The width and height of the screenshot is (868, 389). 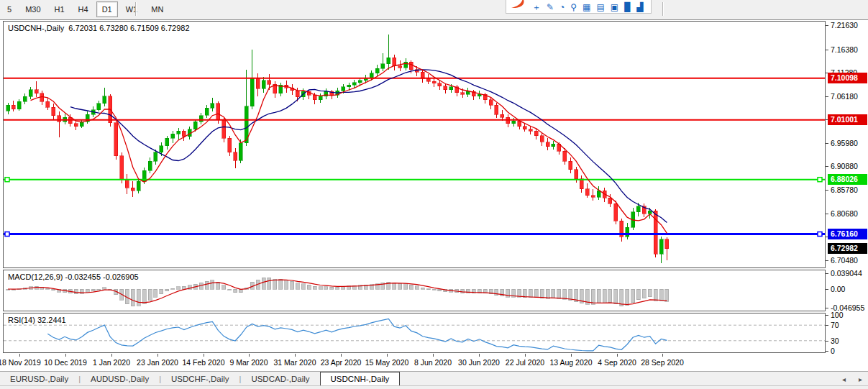 I want to click on price-axis-tick-label: 7.06180, so click(x=844, y=96).